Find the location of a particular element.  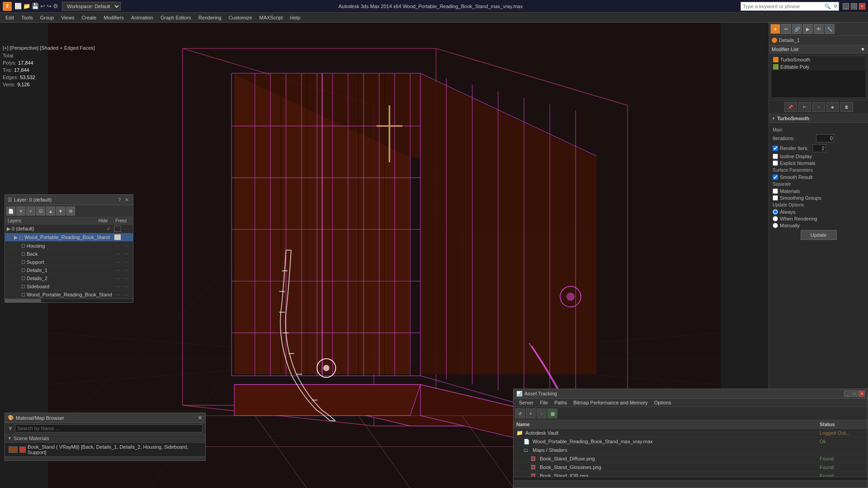

at-row-ior: 🖼 Book_Stand_IOR.png Found is located at coordinates (691, 474).